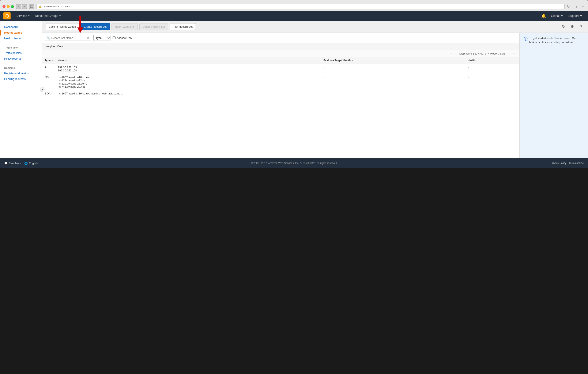 Image resolution: width=588 pixels, height=374 pixels. I want to click on aliases-only-label: Aliases Only, so click(122, 38).